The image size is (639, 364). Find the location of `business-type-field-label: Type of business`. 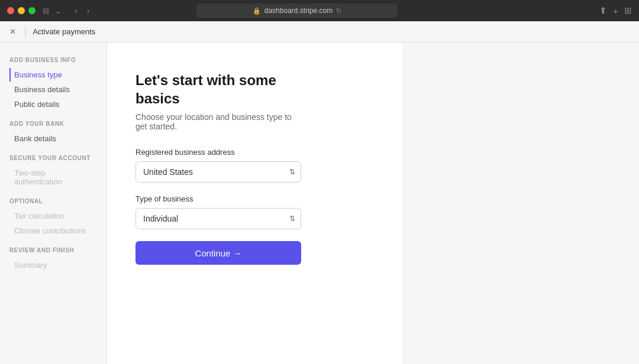

business-type-field-label: Type of business is located at coordinates (218, 199).